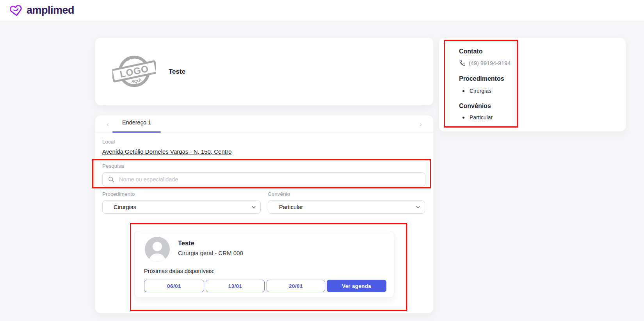 Image resolution: width=644 pixels, height=321 pixels. I want to click on placeholder-logo-stamp: LOGO · SUA · AQUI, so click(134, 71).